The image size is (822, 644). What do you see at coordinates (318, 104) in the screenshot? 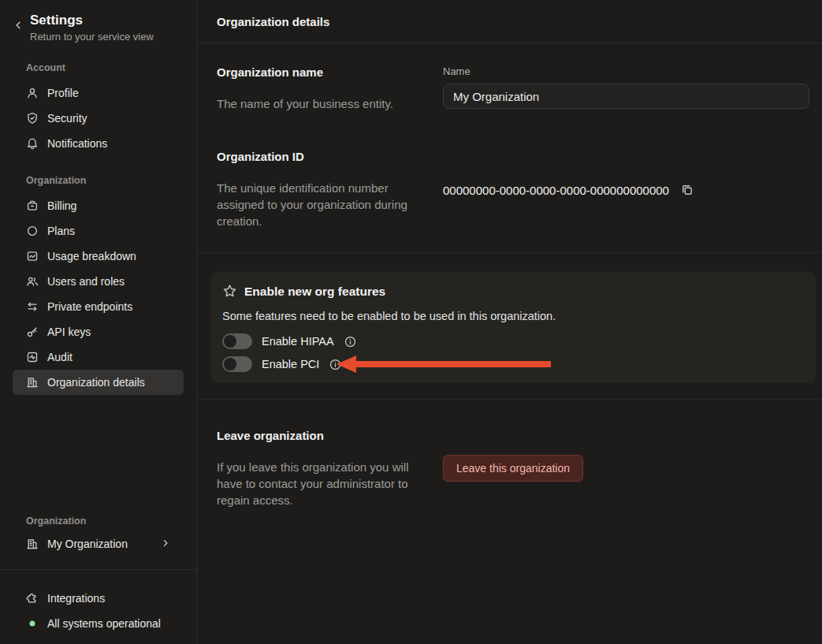
I see `org-name-description: The name of your business entity.` at bounding box center [318, 104].